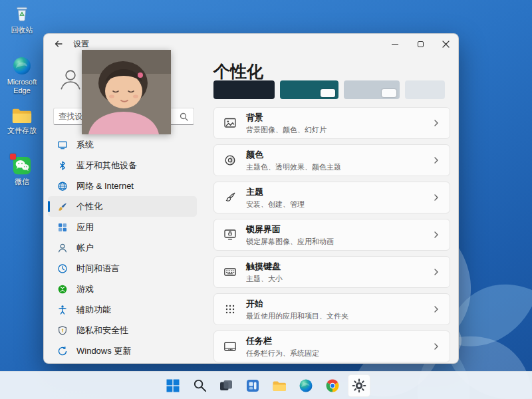  What do you see at coordinates (306, 386) in the screenshot?
I see `edge-icon` at bounding box center [306, 386].